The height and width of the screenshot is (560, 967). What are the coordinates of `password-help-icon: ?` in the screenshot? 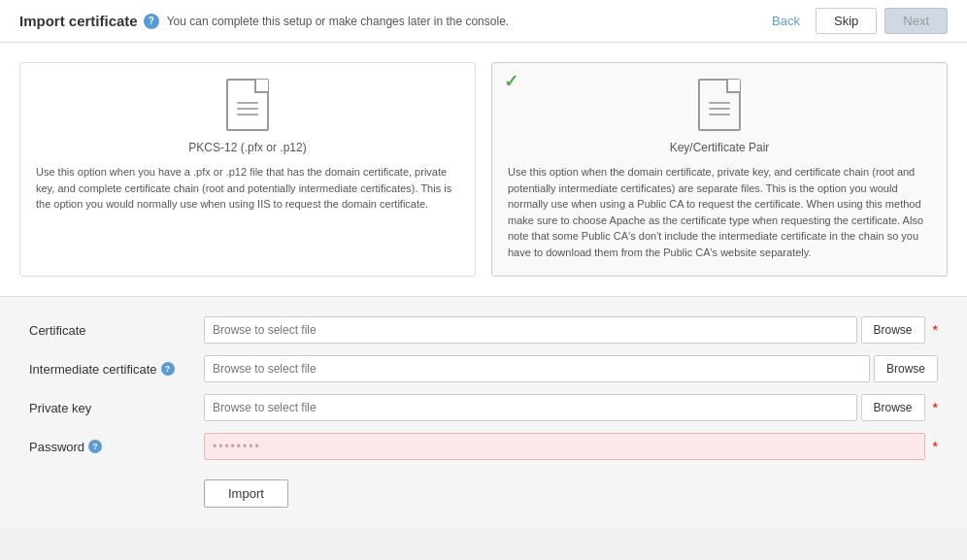 It's located at (95, 446).